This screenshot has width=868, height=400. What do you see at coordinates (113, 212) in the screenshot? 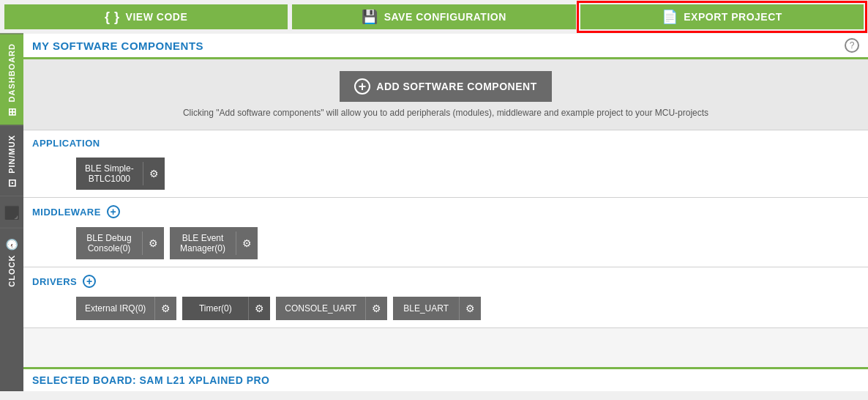
I see `middleware-add-button: +` at bounding box center [113, 212].